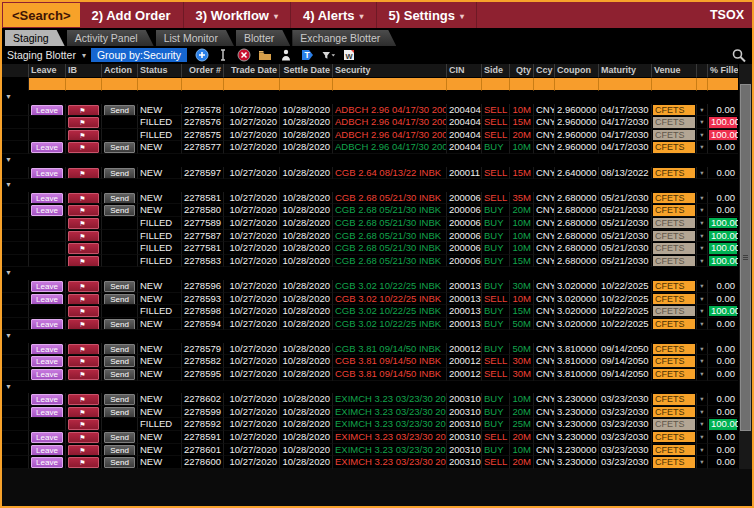 This screenshot has width=754, height=508. Describe the element at coordinates (370, 324) in the screenshot. I see `table-row: Leave⚑IBSendNEW227859410/27/202010/28/20…` at that location.